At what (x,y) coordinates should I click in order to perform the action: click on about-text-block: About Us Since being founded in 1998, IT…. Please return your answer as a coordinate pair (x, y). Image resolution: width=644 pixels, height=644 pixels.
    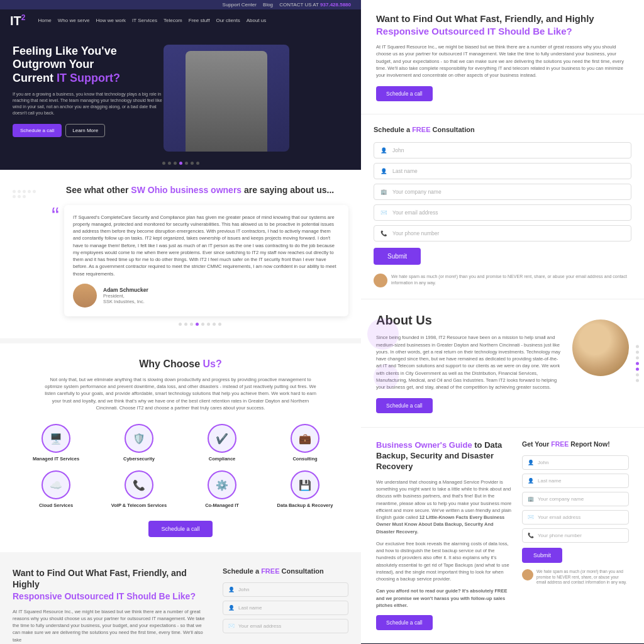
    Looking at the image, I should click on (470, 364).